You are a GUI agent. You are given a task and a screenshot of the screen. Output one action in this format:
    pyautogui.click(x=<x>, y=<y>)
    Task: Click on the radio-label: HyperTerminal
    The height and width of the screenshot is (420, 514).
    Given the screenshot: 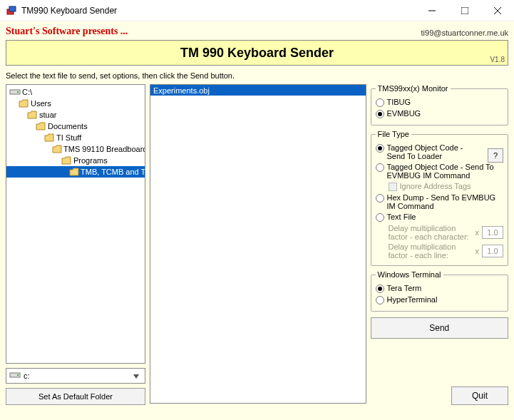 What is the action you would take?
    pyautogui.click(x=412, y=299)
    